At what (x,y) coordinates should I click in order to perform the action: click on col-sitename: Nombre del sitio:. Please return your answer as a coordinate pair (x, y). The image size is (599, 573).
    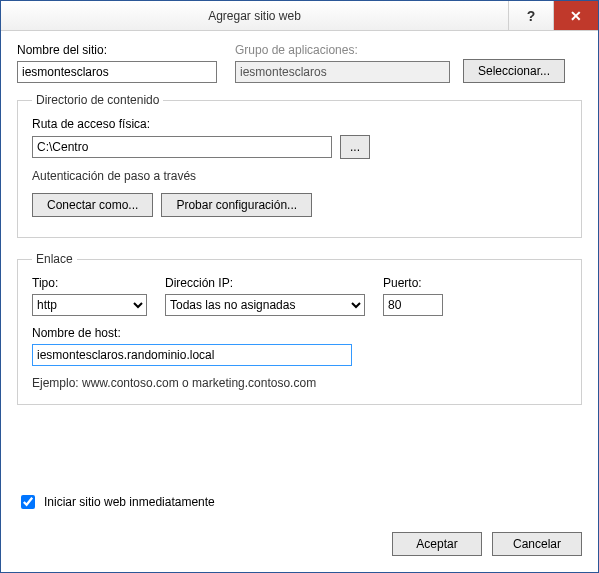
    Looking at the image, I should click on (122, 63).